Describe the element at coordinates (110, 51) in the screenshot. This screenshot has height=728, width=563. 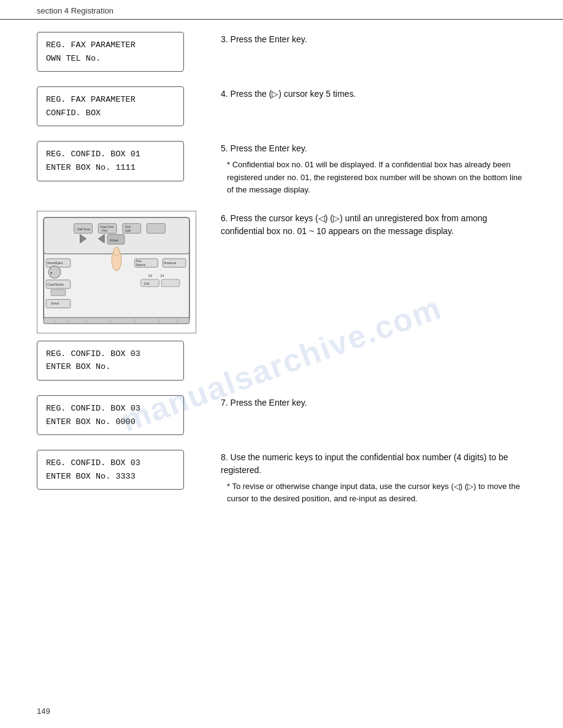
I see `step-3-display: REG. FAX PARAMETER OWN TEL No.` at that location.